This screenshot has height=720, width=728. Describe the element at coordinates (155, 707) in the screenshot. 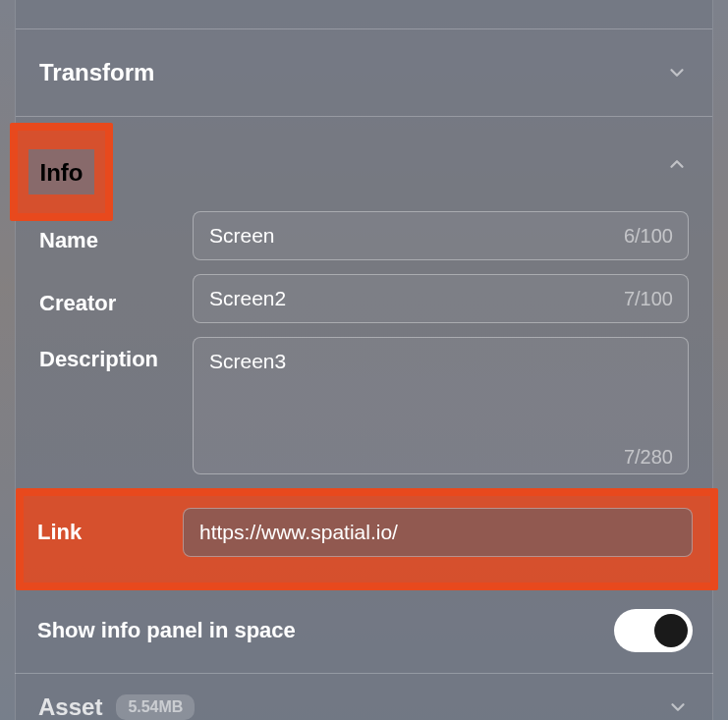

I see `asset-size-badge: 5.54MB` at that location.